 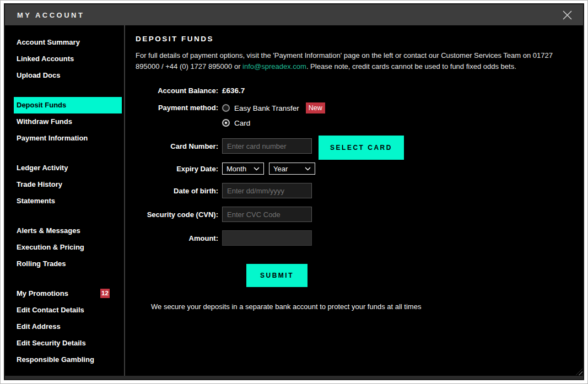 I want to click on email-link: info@spreadex.com, so click(x=274, y=66).